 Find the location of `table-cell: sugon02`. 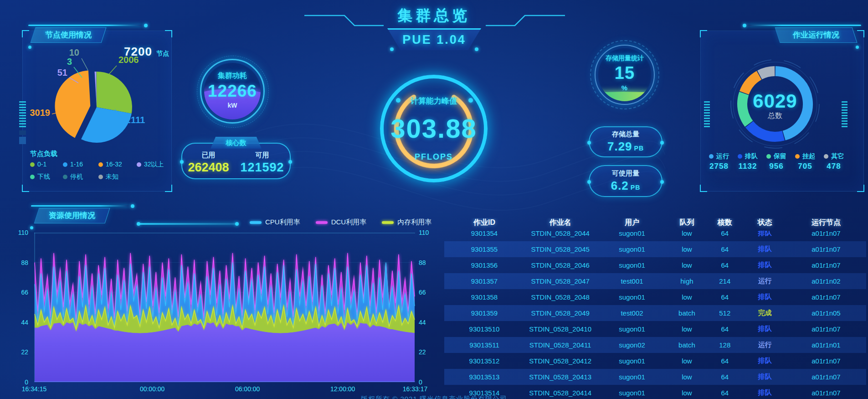

table-cell: sugon02 is located at coordinates (632, 345).